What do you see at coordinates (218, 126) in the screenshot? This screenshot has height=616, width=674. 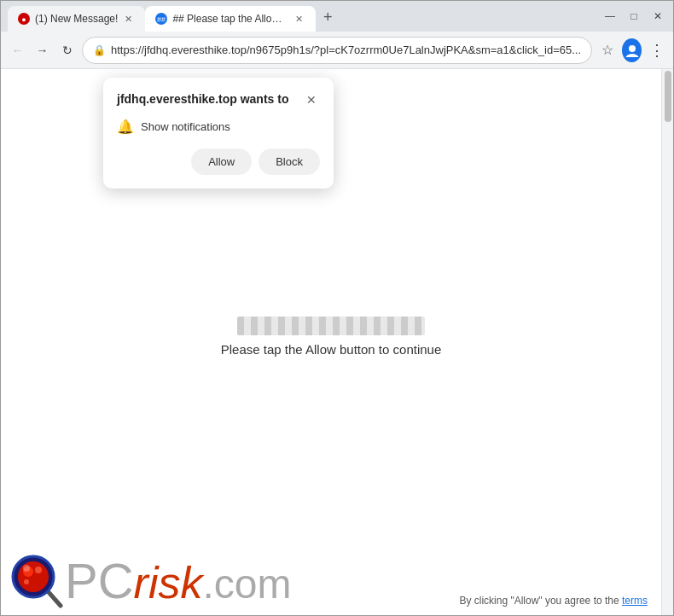 I see `permission-item: 🔔 Show notifications` at bounding box center [218, 126].